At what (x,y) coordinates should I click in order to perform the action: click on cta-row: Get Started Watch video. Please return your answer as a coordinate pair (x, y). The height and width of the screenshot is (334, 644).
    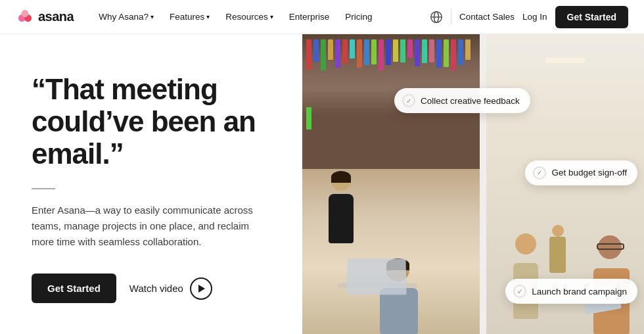
    Looking at the image, I should click on (151, 288).